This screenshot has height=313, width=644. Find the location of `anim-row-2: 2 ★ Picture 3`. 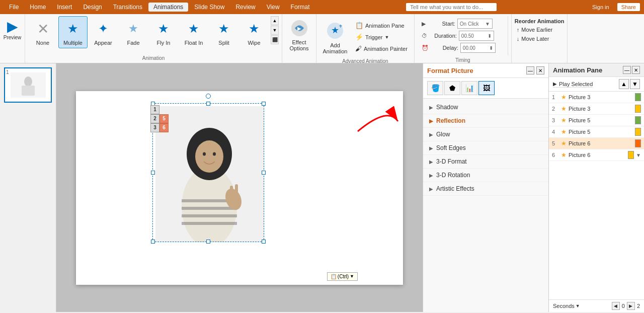

anim-row-2: 2 ★ Picture 3 is located at coordinates (597, 109).